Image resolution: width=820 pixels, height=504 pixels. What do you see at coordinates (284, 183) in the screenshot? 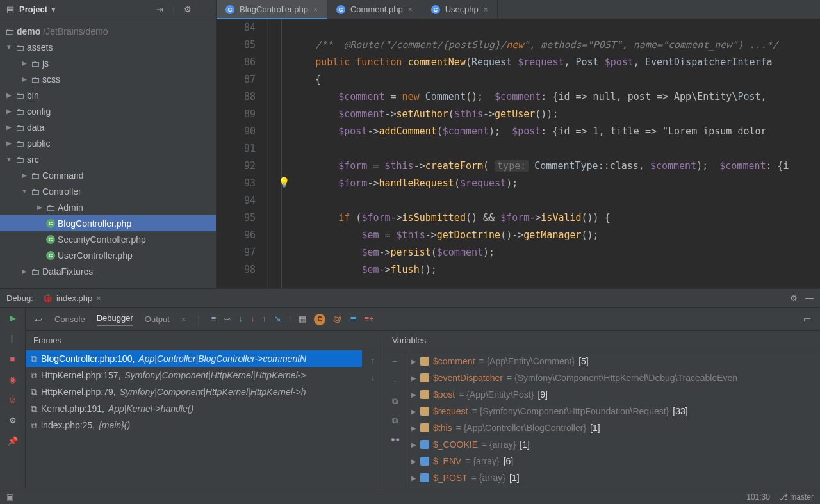
I see `lightbulb-icon: 💡` at bounding box center [284, 183].